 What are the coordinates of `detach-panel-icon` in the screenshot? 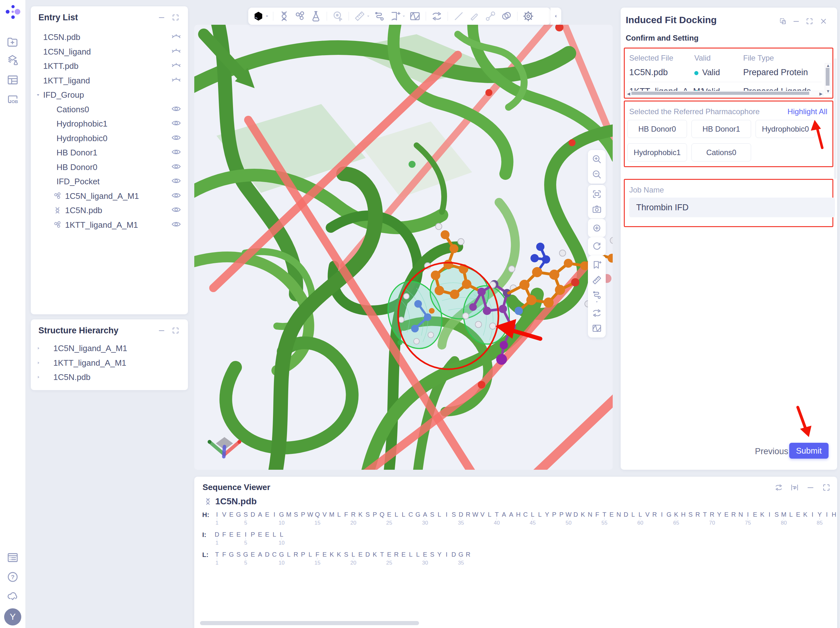 It's located at (783, 21).